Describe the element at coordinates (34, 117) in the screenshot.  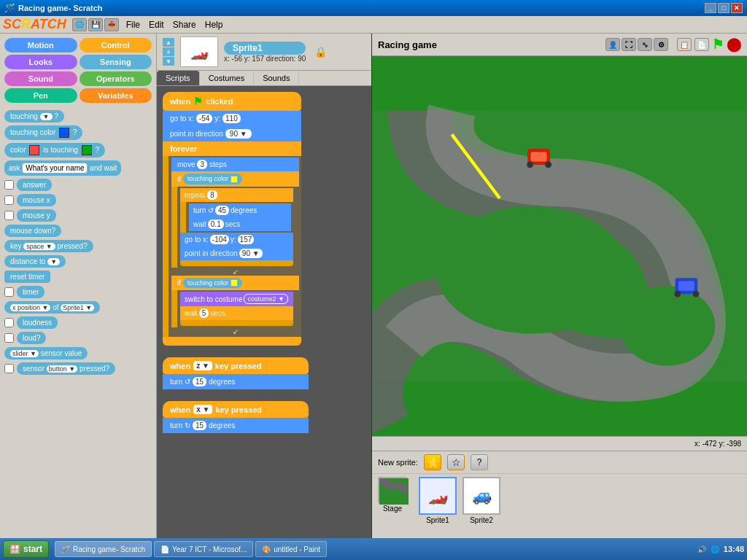
I see `block-touching: touching ▼ ?` at that location.